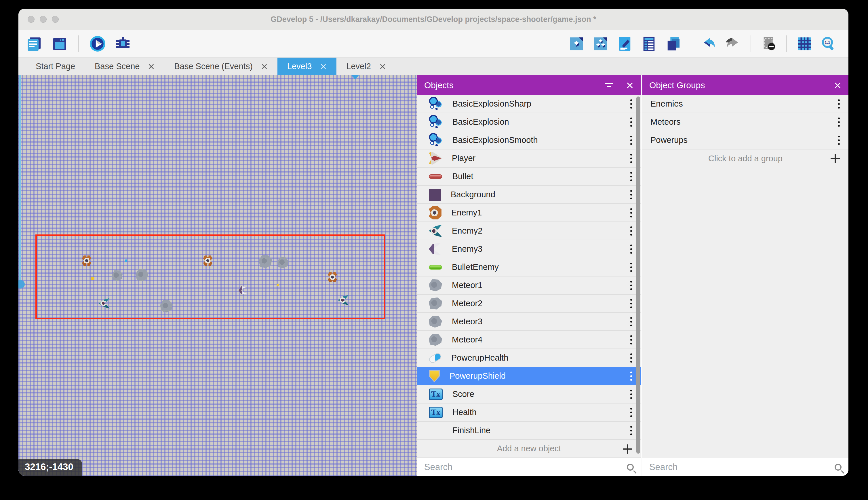 This screenshot has width=868, height=500. Describe the element at coordinates (43, 19) in the screenshot. I see `window-controls` at that location.